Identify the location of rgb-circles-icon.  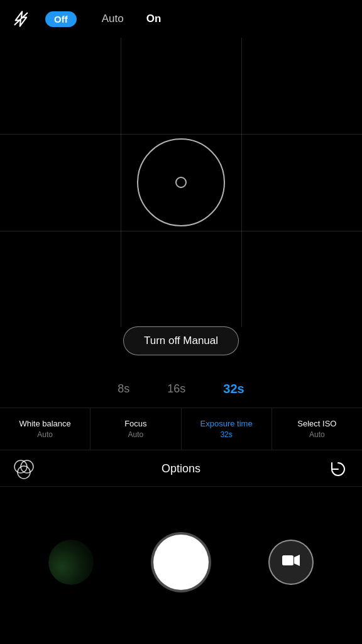
(24, 469).